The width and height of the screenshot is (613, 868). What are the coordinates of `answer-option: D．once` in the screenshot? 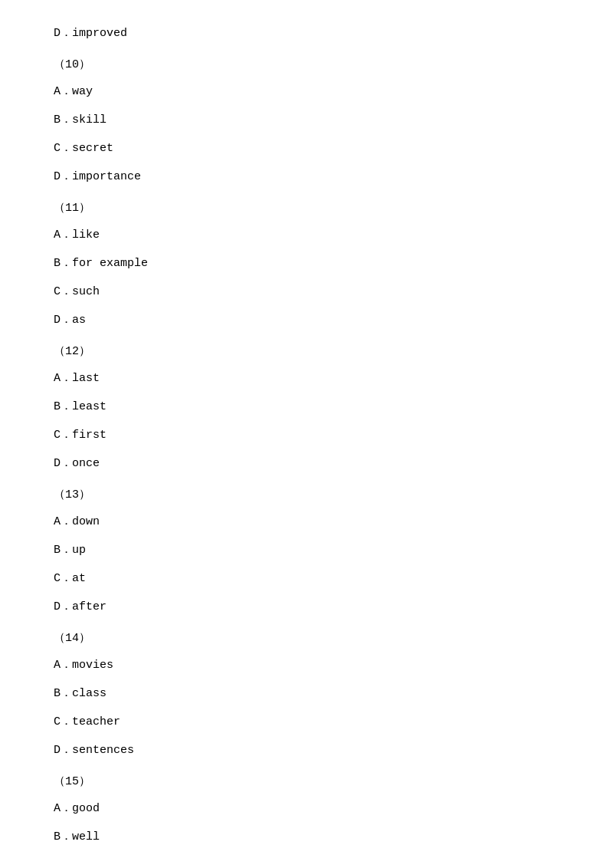 It's located at (306, 463).